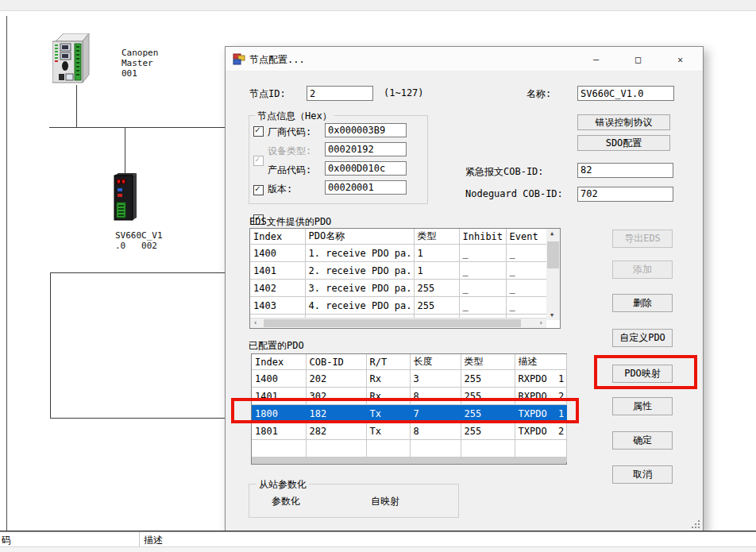  Describe the element at coordinates (680, 59) in the screenshot. I see `close-button: ✕` at that location.